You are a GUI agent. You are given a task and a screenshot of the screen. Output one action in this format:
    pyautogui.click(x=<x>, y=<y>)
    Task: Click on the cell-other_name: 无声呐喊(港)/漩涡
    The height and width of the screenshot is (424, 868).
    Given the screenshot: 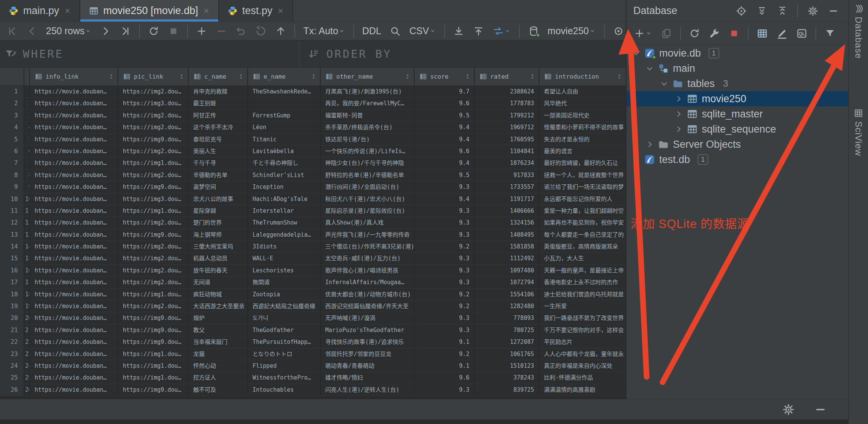 What is the action you would take?
    pyautogui.click(x=367, y=318)
    